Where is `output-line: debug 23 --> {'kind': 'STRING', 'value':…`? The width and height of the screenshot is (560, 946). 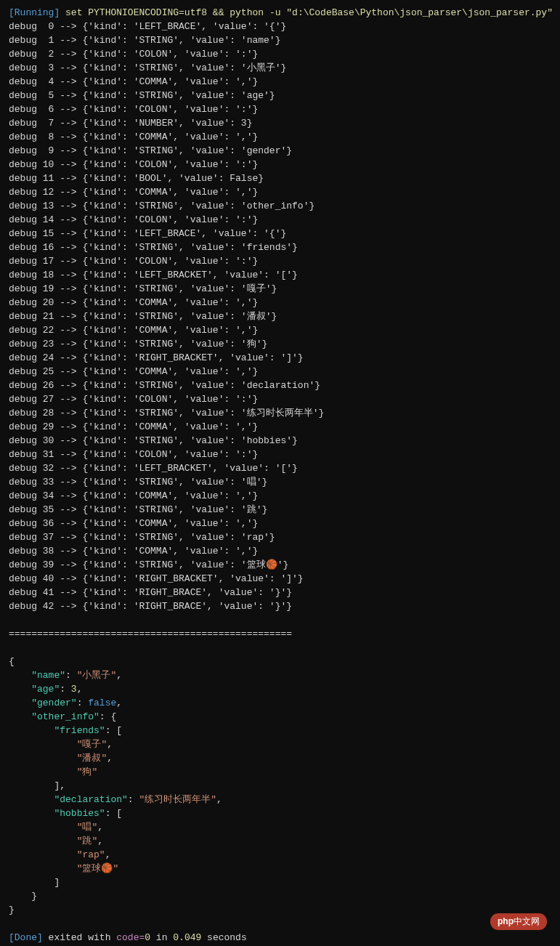
output-line: debug 23 --> {'kind': 'STRING', 'value':… is located at coordinates (280, 344).